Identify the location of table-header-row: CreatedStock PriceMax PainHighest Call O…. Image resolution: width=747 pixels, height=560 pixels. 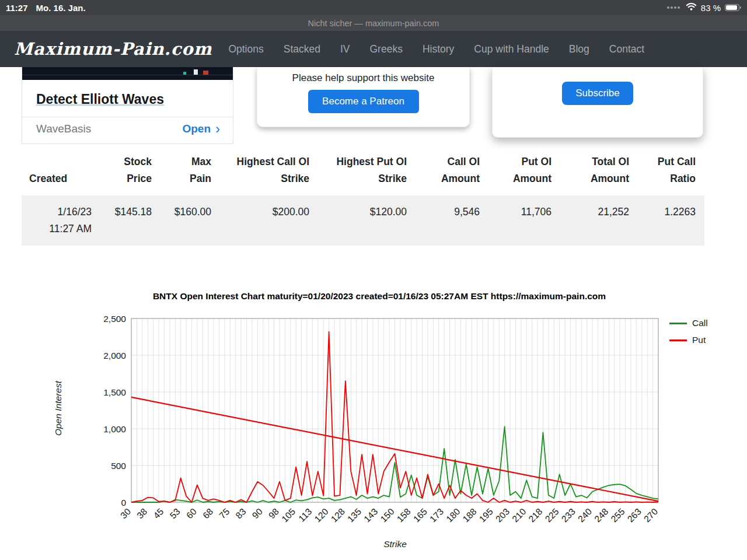
(363, 172).